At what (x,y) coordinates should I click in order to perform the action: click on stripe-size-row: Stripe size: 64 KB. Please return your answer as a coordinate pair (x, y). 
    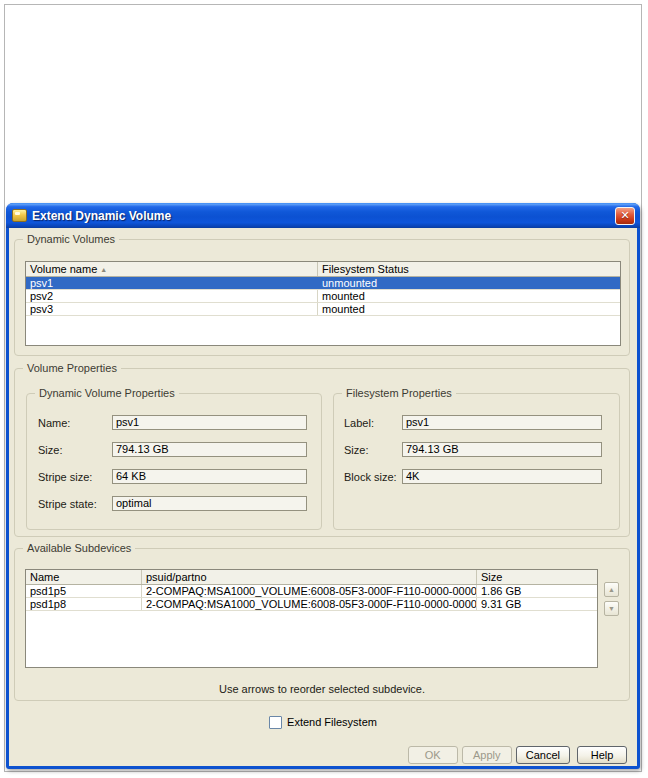
    Looking at the image, I should click on (174, 476).